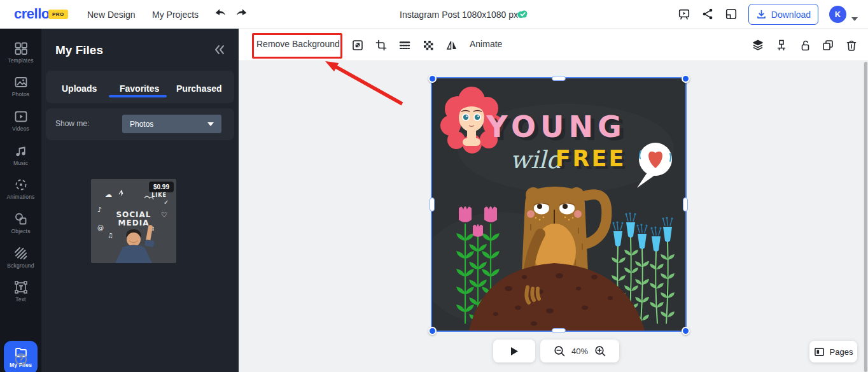 Image resolution: width=868 pixels, height=372 pixels. I want to click on selection-handle-bottom-right, so click(686, 331).